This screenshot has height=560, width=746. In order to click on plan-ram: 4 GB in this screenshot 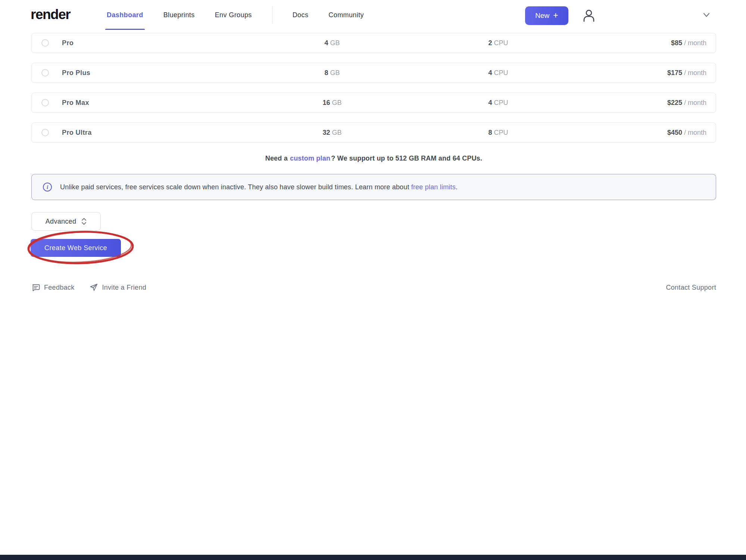, I will do `click(332, 43)`.